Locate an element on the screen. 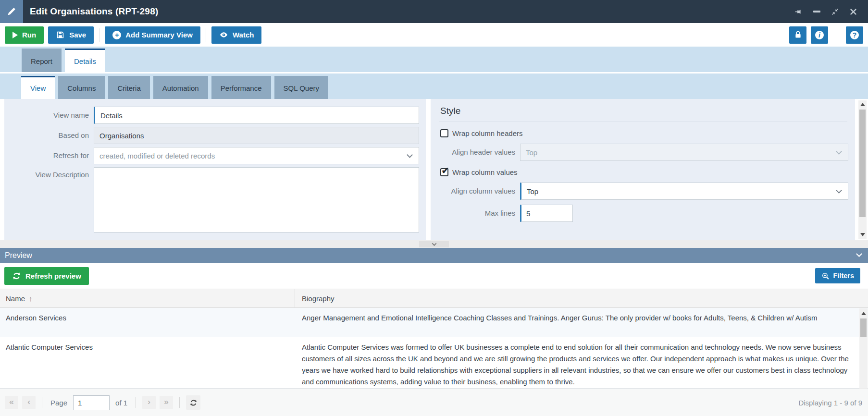 This screenshot has width=868, height=416. refresh-preview-label: Refresh preview is located at coordinates (53, 276).